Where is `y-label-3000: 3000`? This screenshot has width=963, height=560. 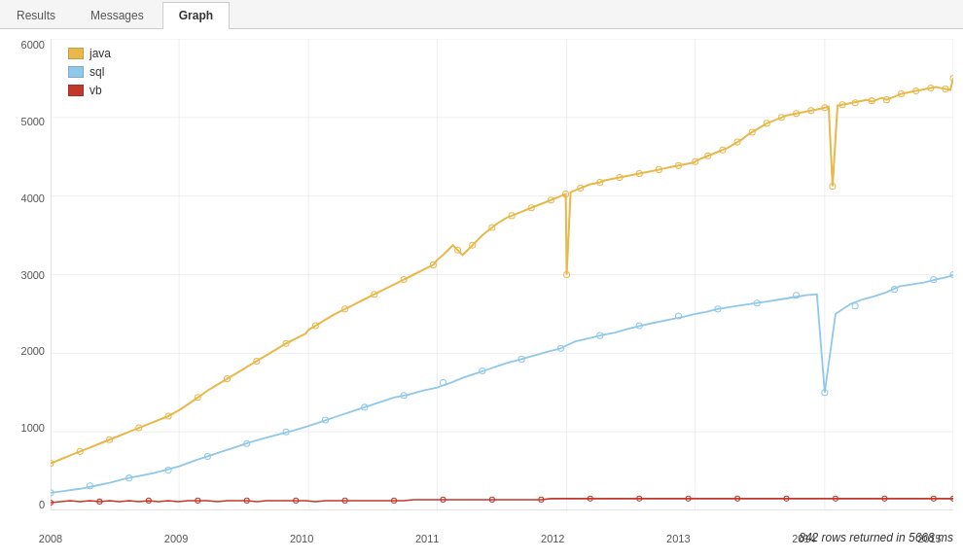
y-label-3000: 3000 is located at coordinates (33, 275).